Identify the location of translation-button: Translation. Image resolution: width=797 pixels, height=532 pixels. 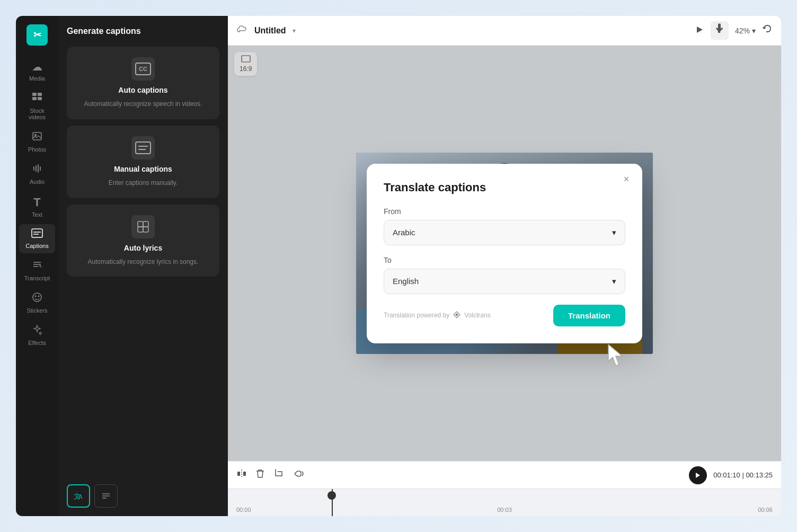
(589, 316).